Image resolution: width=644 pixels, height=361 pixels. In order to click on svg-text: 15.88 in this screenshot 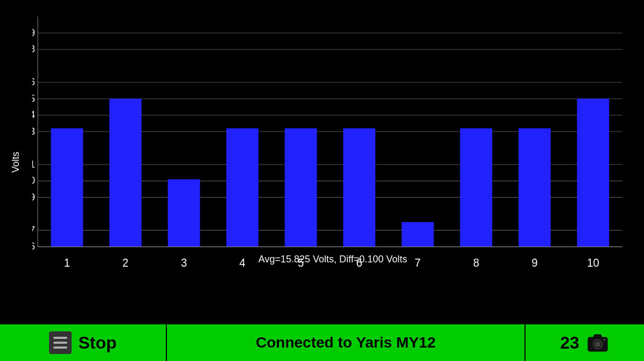, I will do `click(33, 49)`.